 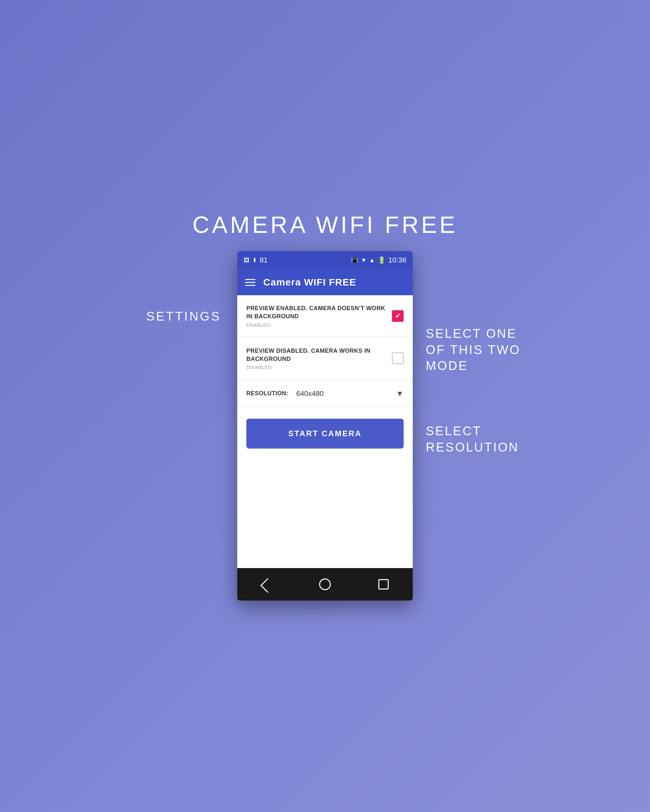 What do you see at coordinates (325, 585) in the screenshot?
I see `nav-bar` at bounding box center [325, 585].